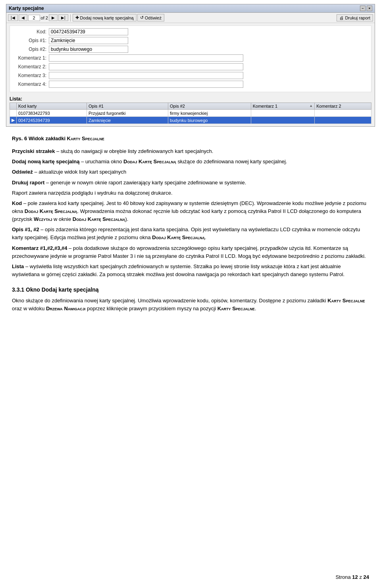  Describe the element at coordinates (52, 113) in the screenshot. I see `cell-kod-1: 0107383422793` at that location.